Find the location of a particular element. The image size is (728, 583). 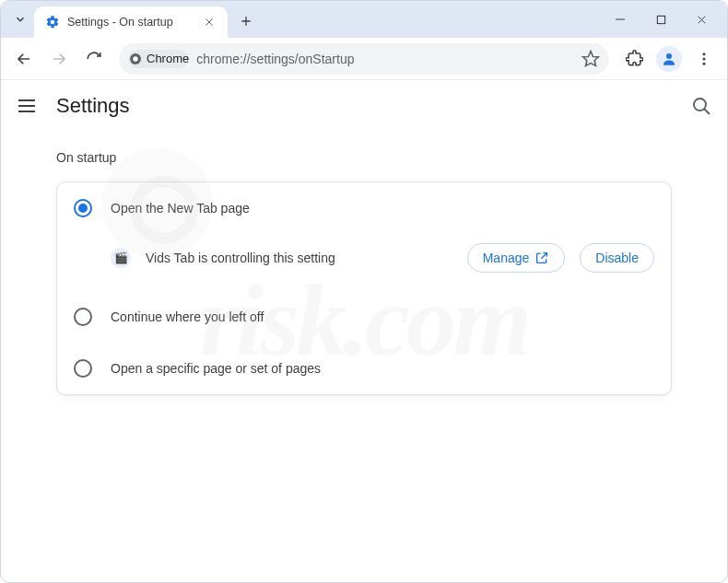

open-in-new-icon is located at coordinates (542, 258).